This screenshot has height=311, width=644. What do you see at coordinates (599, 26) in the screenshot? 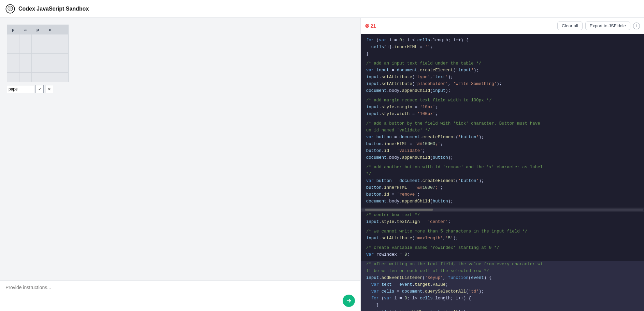
I see `code-header-actions: Clear all Export to JSFiddle i` at bounding box center [599, 26].